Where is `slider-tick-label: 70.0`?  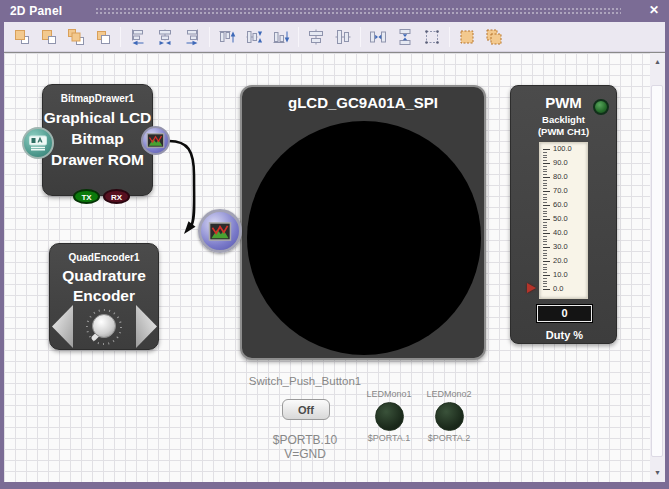 slider-tick-label: 70.0 is located at coordinates (560, 191).